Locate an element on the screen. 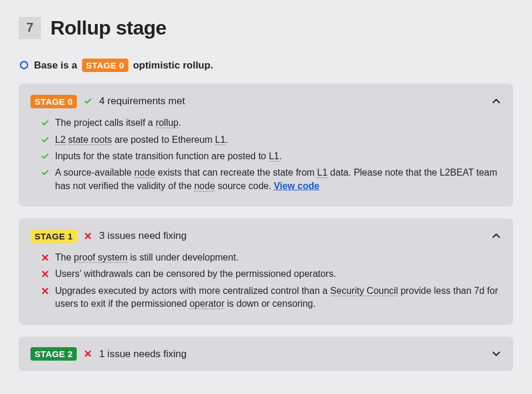  stage-item-list: The proof system is still under developm… is located at coordinates (266, 281).